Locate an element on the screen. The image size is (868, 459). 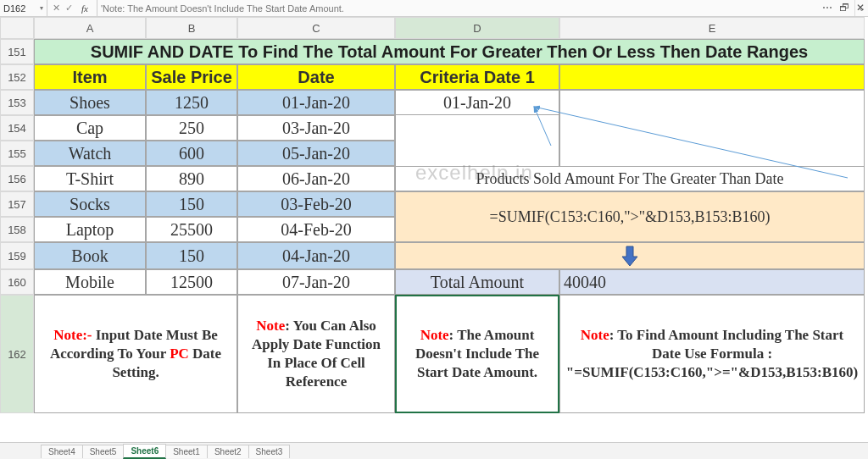
cell-A155: Watch is located at coordinates (90, 153).